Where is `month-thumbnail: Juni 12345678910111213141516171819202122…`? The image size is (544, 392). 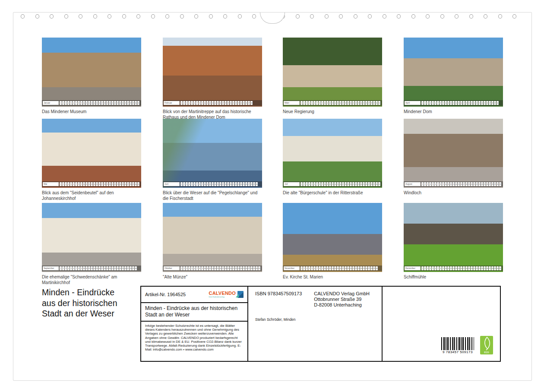 month-thumbnail: Juni 12345678910111213141516171819202122… is located at coordinates (212, 160).